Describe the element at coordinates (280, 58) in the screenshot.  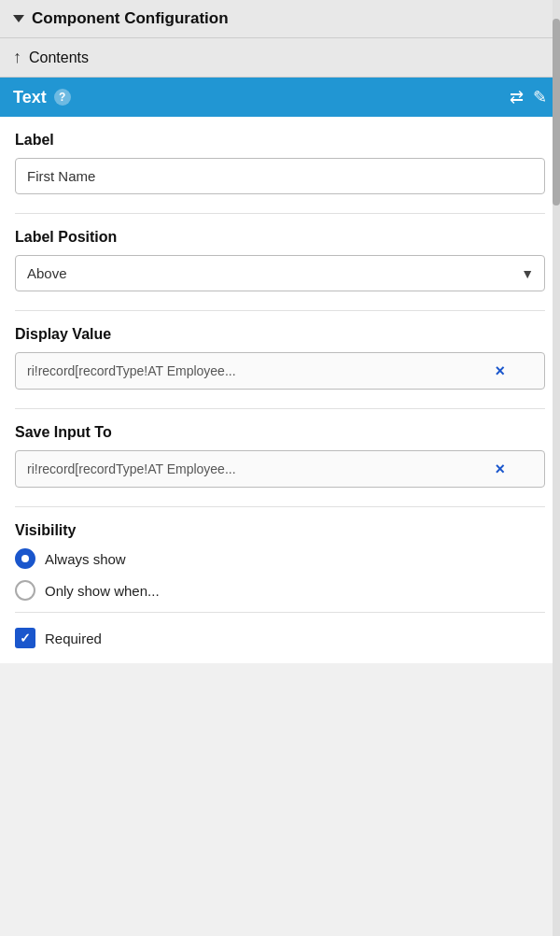
I see `contents-row: ↑ Contents` at that location.